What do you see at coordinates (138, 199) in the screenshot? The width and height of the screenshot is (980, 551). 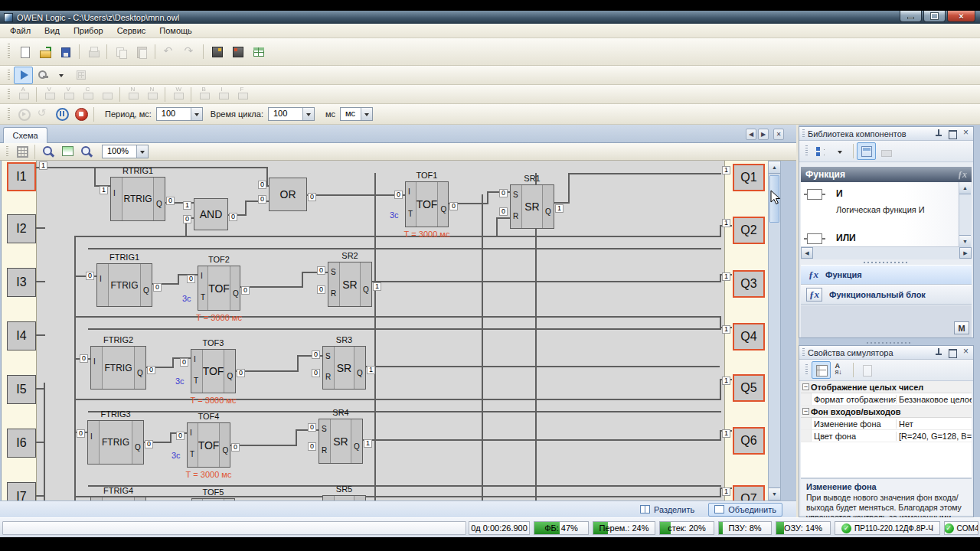 I see `block-RTRIG1: RTRIG1IRTRIGQ10` at bounding box center [138, 199].